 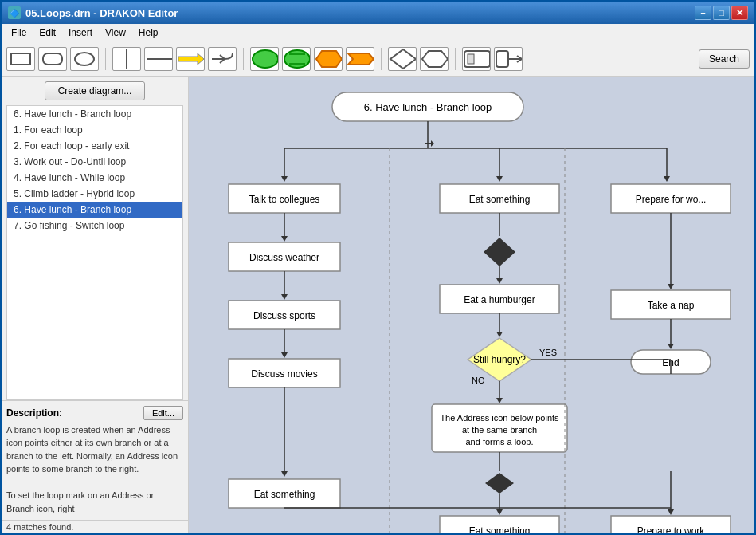 I want to click on tool-line, so click(x=127, y=59).